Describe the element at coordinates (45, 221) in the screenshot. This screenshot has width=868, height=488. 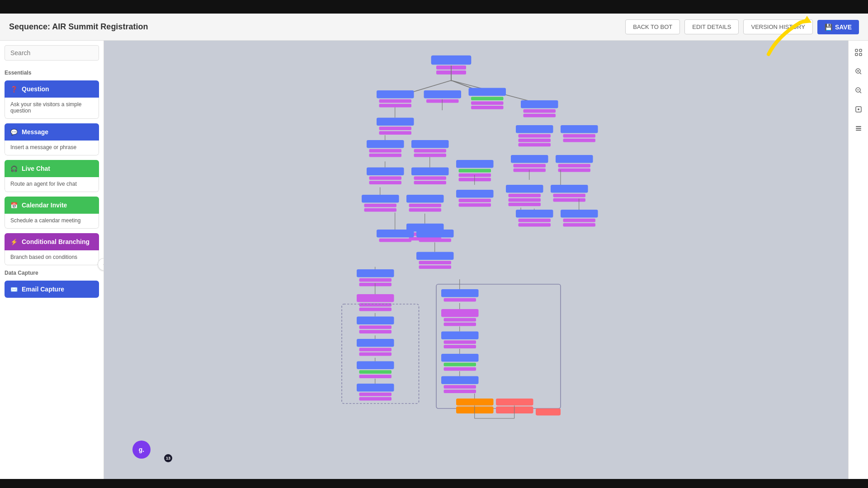
I see `calendar-card-desc: Schedule a calendar meeting` at that location.